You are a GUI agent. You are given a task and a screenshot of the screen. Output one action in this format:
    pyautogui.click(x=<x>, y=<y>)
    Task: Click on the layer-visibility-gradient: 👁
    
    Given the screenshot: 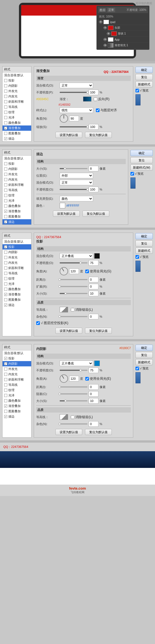 What is the action you would take?
    pyautogui.click(x=105, y=45)
    